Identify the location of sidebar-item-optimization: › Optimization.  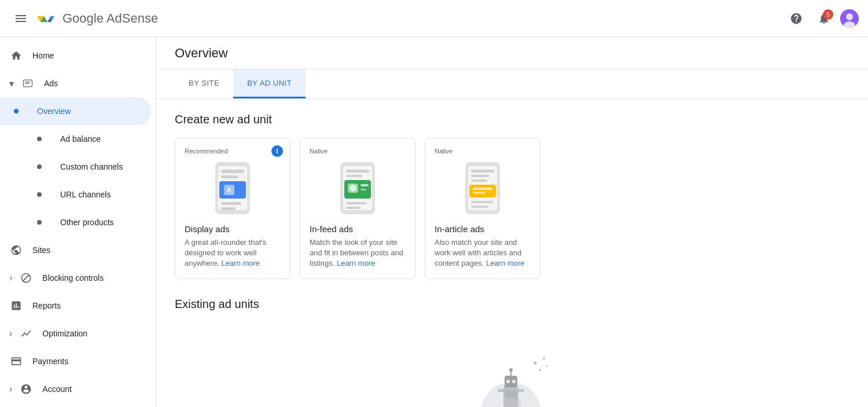
(75, 333).